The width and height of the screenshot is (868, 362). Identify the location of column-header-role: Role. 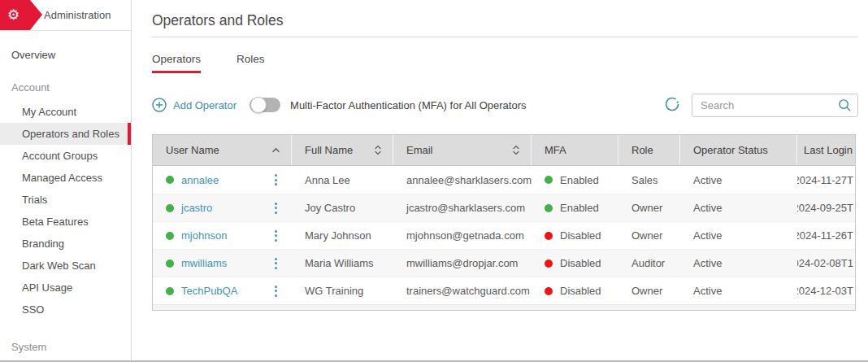
(649, 150).